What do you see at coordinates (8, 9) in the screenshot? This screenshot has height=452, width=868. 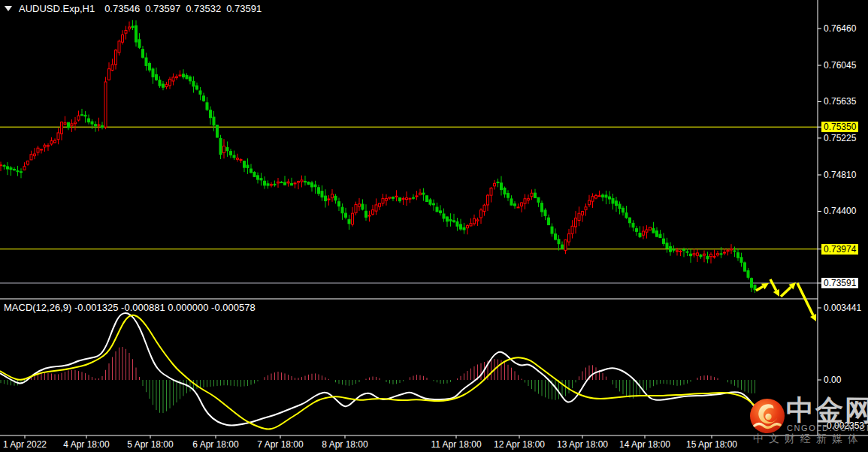 I see `chevron-down-icon` at bounding box center [8, 9].